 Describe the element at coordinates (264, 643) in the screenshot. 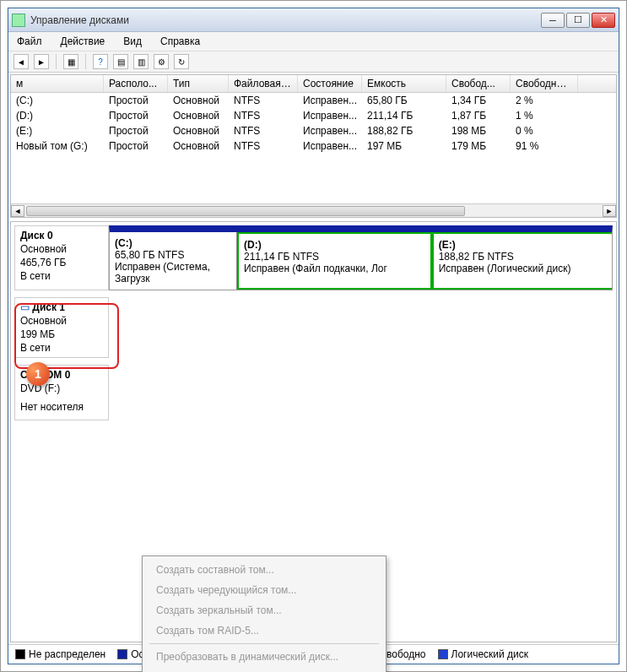

I see `menu-separator` at that location.